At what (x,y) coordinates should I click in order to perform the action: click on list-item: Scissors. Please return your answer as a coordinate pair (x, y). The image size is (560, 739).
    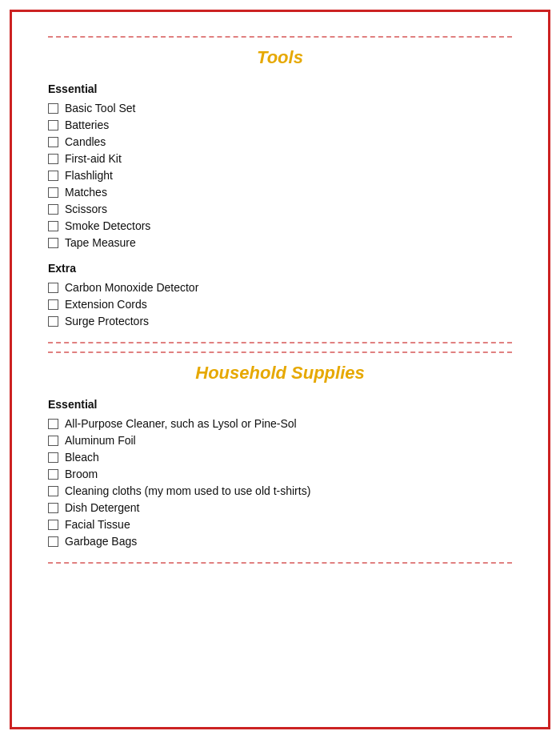
    Looking at the image, I should click on (280, 209).